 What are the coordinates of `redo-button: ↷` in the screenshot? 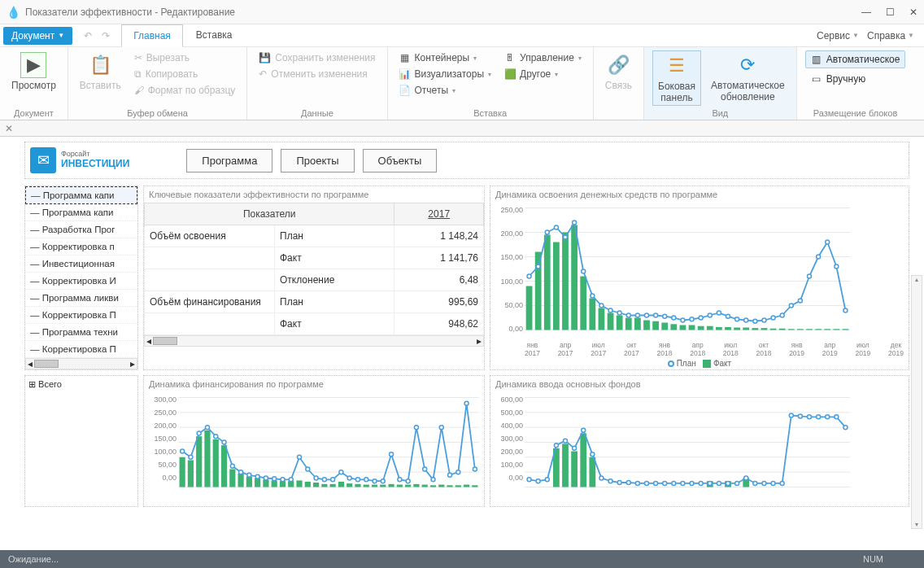 It's located at (106, 36).